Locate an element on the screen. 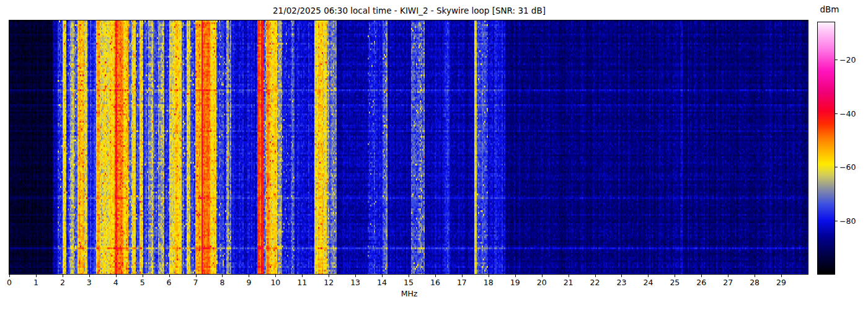  x-tick-label: 17 is located at coordinates (462, 283).